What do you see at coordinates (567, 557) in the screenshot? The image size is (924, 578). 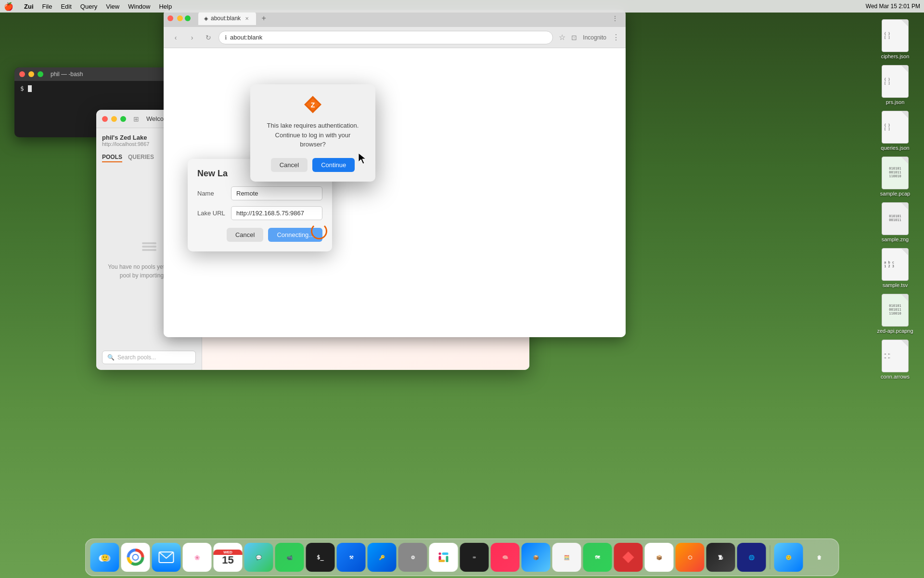 I see `dock-calculator: 🧮` at bounding box center [567, 557].